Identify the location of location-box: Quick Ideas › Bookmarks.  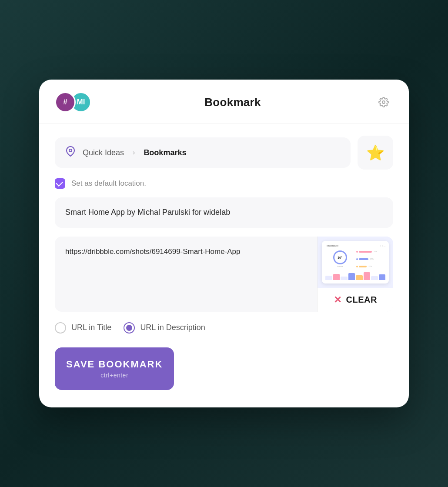
(203, 153).